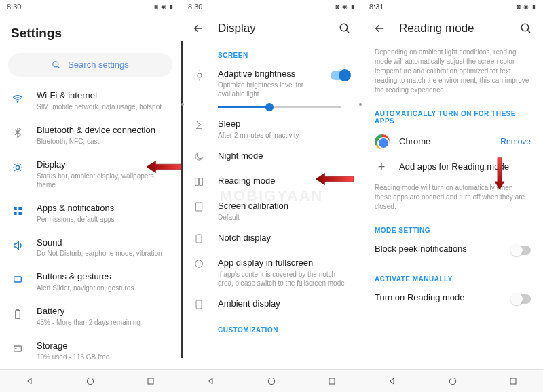  I want to click on screen-calibration-row: Screen calibrationDefault, so click(272, 212).